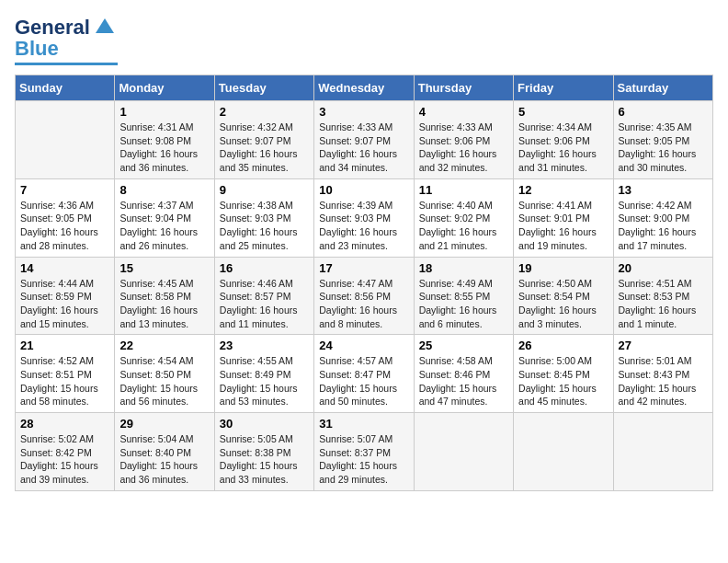 The image size is (728, 563). I want to click on day-info: Sunrise: 4:42 AM Sunset: 9:00 PM Dayligh…, so click(664, 226).